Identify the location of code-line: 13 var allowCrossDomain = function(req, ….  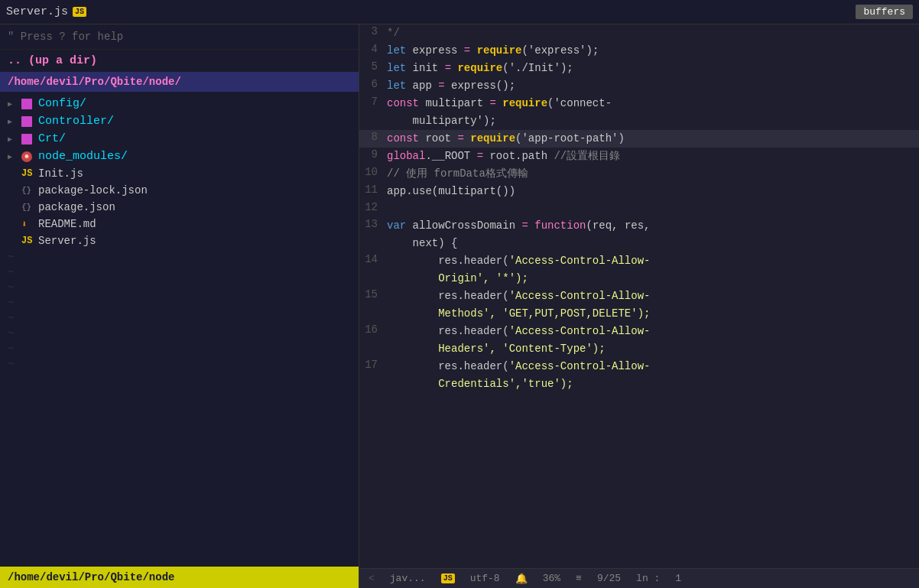
(639, 226).